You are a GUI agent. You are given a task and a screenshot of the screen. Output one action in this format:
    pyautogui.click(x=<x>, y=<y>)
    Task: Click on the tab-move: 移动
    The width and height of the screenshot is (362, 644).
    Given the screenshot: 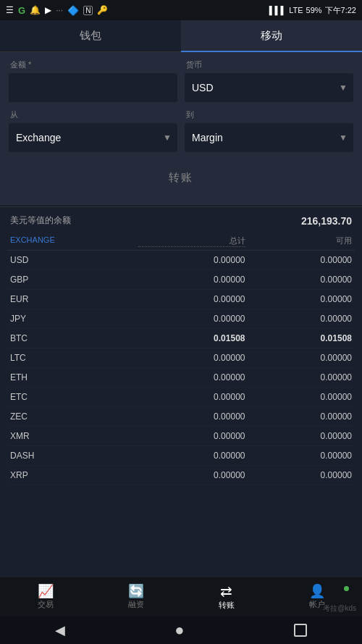 What is the action you would take?
    pyautogui.click(x=272, y=36)
    